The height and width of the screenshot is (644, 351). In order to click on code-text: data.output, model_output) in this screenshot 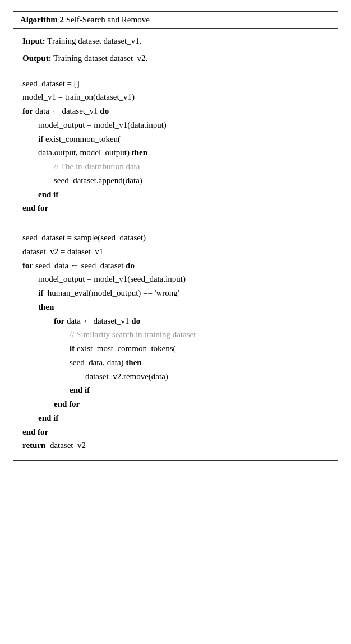, I will do `click(85, 152)`.